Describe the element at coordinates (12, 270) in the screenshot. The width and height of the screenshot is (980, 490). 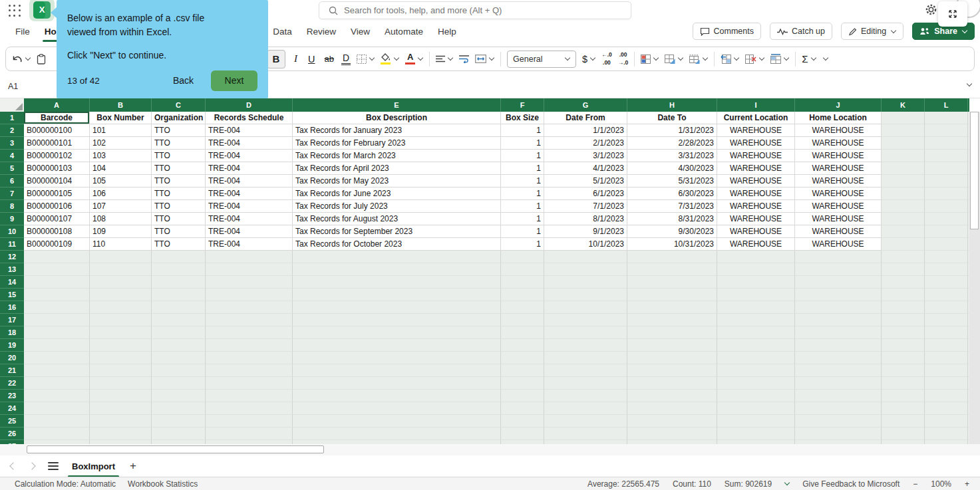
I see `row-header-13: 13` at that location.